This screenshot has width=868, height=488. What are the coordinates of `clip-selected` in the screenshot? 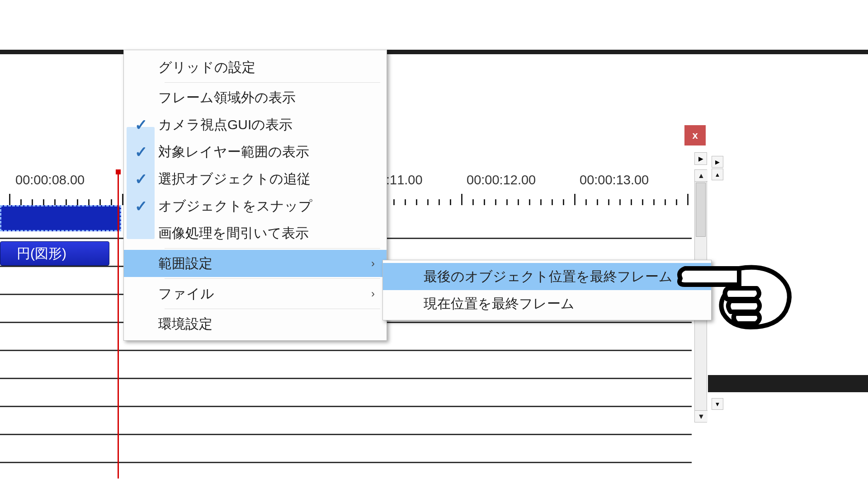 It's located at (61, 218).